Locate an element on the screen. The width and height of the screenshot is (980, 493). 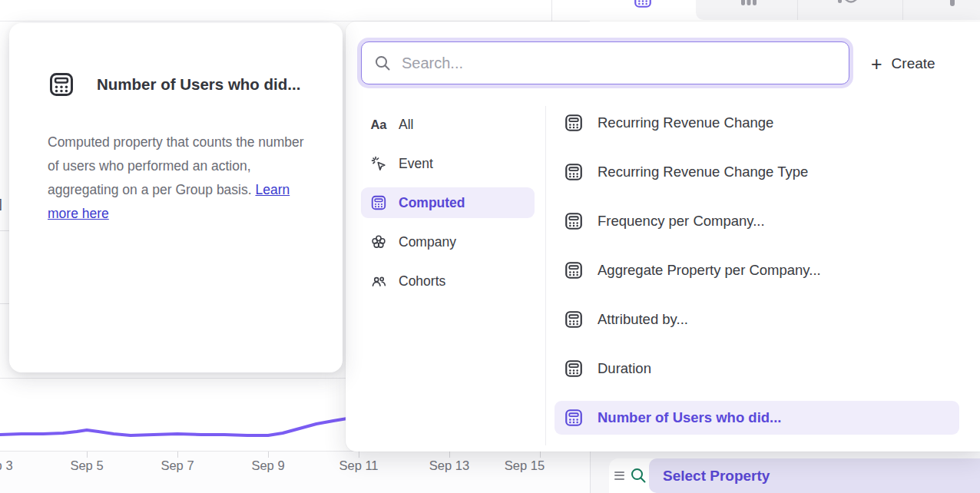
tooltip-description: Computed property that counts the number… is located at coordinates (180, 178).